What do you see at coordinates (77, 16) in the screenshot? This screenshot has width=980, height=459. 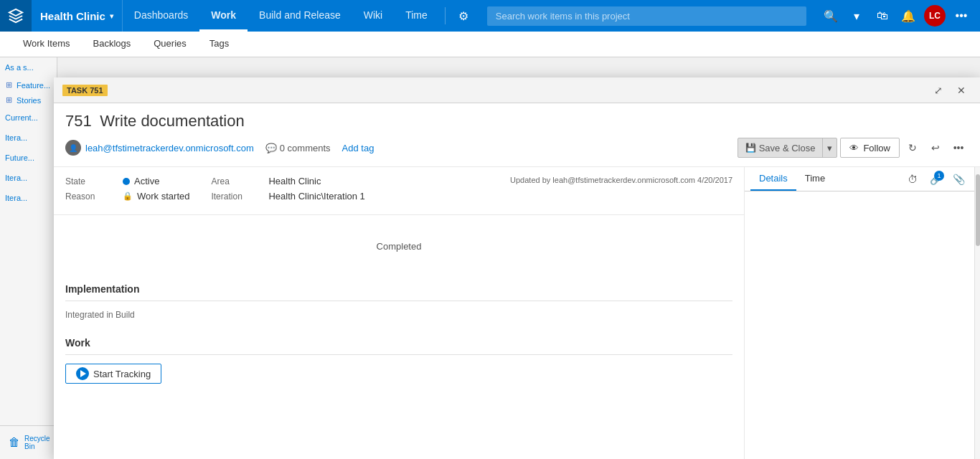 I see `project-name: Health Clinic ▾` at bounding box center [77, 16].